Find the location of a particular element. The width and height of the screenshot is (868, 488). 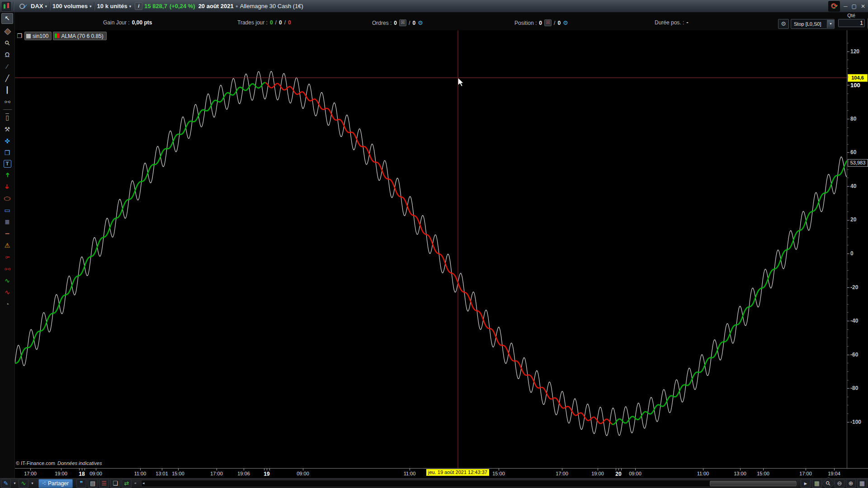

position-settings-icon: ⚙ is located at coordinates (566, 23).